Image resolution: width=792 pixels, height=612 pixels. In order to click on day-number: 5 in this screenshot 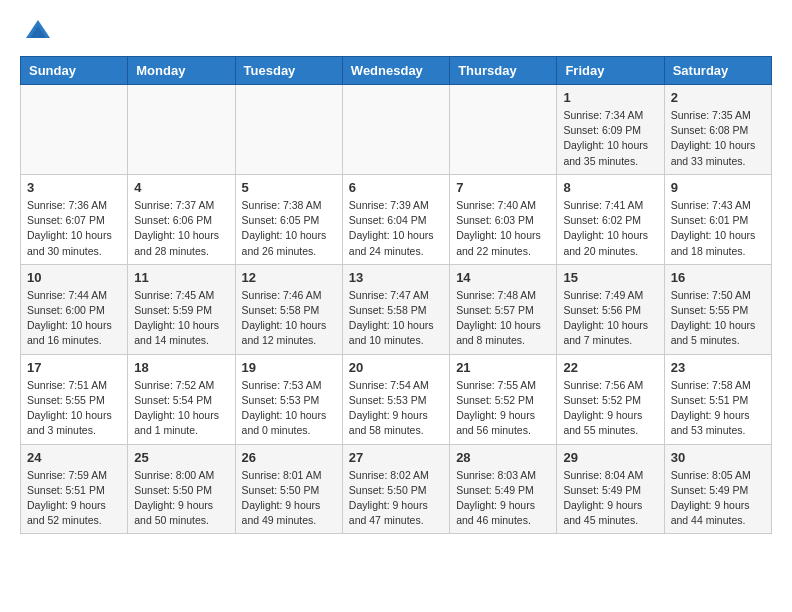, I will do `click(289, 188)`.